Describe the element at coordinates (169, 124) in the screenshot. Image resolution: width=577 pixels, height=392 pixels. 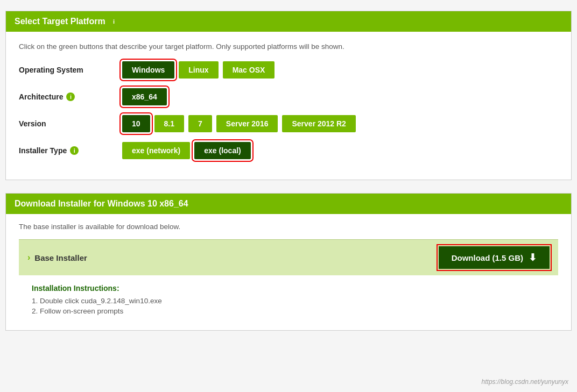
I see `version-81-button: 8.1` at that location.